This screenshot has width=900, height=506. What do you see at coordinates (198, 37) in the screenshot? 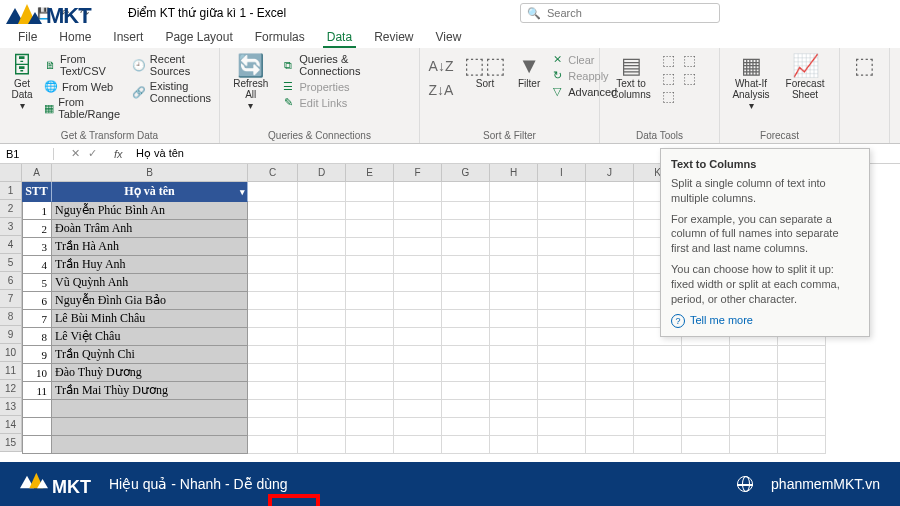
I see `tab-page-layout: Page Layout` at bounding box center [198, 37].